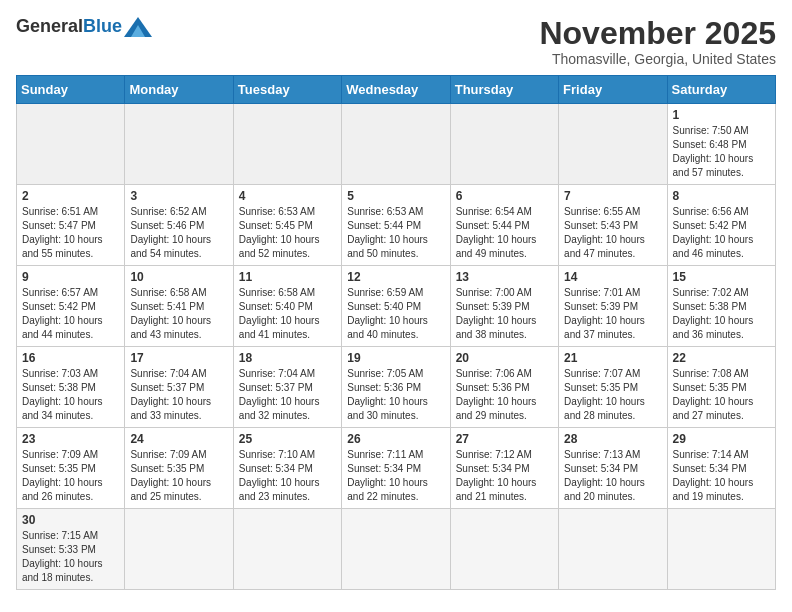  I want to click on day-info: Sunrise: 6:59 AM Sunset: 5:40 PM Dayligh…, so click(396, 314).